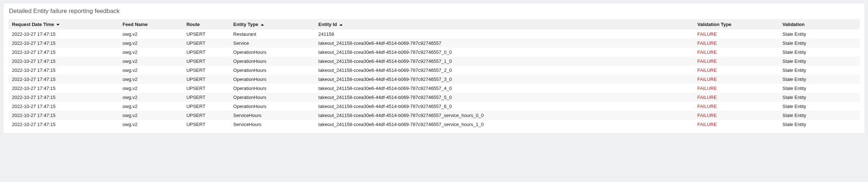 The width and height of the screenshot is (868, 182). I want to click on col-label: Entity Id, so click(328, 25).